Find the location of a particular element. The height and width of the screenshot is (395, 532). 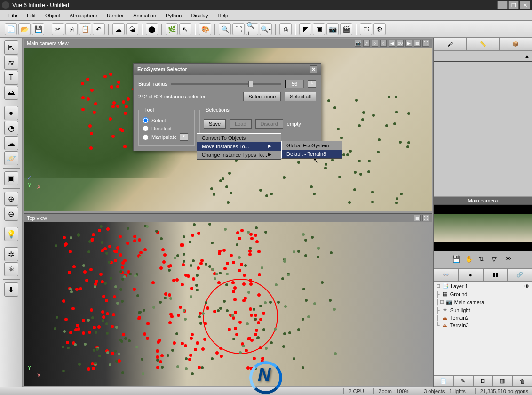

text-tool-icon: T is located at coordinates (11, 78).